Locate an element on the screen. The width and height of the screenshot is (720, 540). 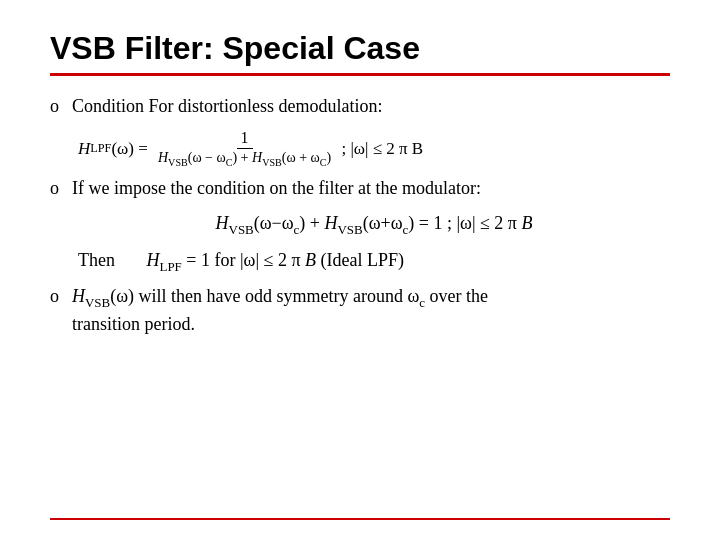
frac-num: 1 is located at coordinates (245, 139).